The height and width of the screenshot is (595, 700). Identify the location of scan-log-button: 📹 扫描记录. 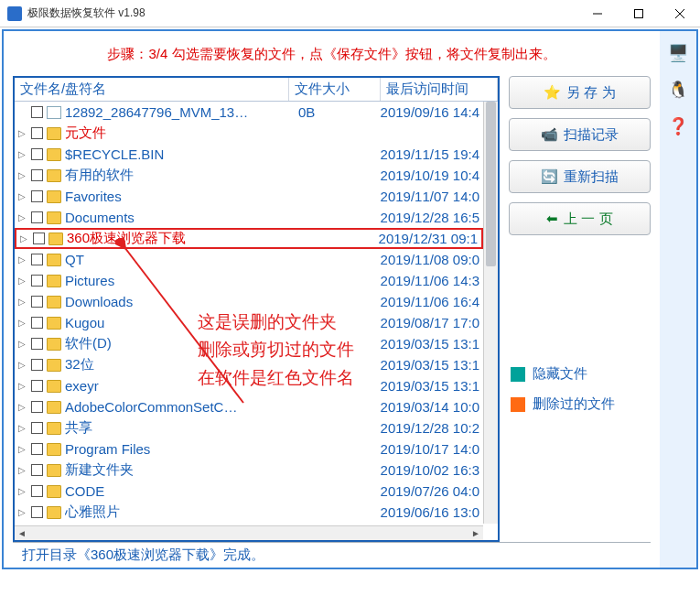
(580, 135).